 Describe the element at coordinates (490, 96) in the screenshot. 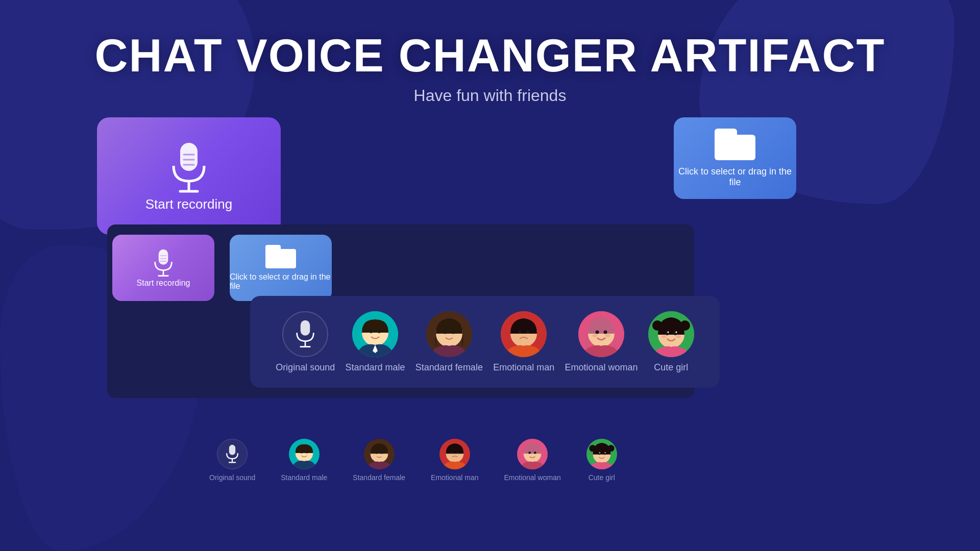

I see `page-subtitle: Have fun with friends` at that location.